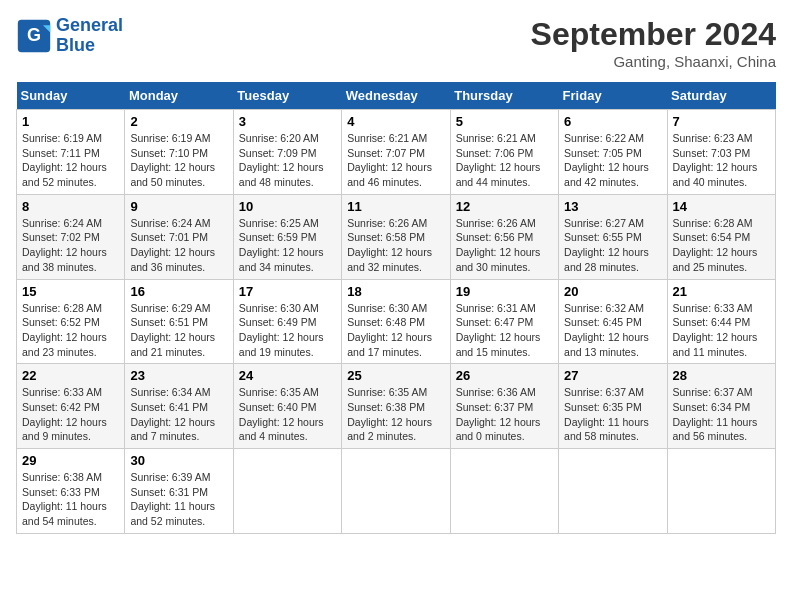  I want to click on day-info: Sunrise: 6:35 AM Sunset: 6:38 PM Dayligh…, so click(396, 414).